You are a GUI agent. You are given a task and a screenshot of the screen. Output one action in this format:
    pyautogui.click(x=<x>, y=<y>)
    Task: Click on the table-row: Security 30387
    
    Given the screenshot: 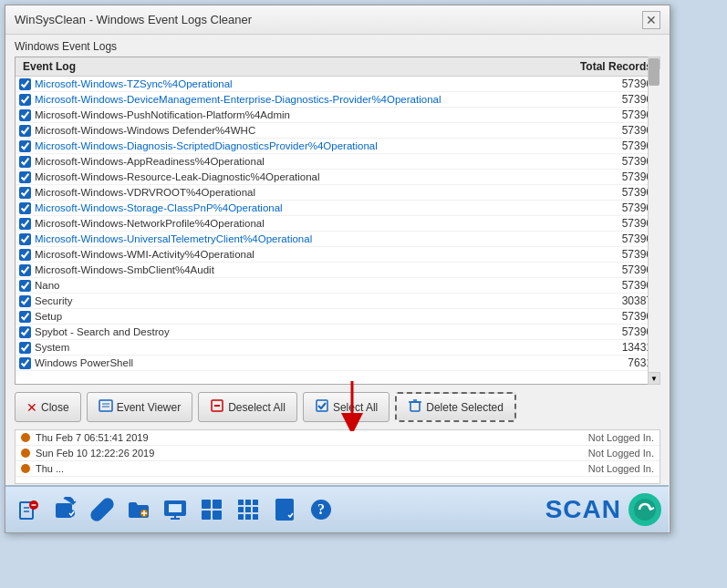 What is the action you would take?
    pyautogui.click(x=338, y=301)
    